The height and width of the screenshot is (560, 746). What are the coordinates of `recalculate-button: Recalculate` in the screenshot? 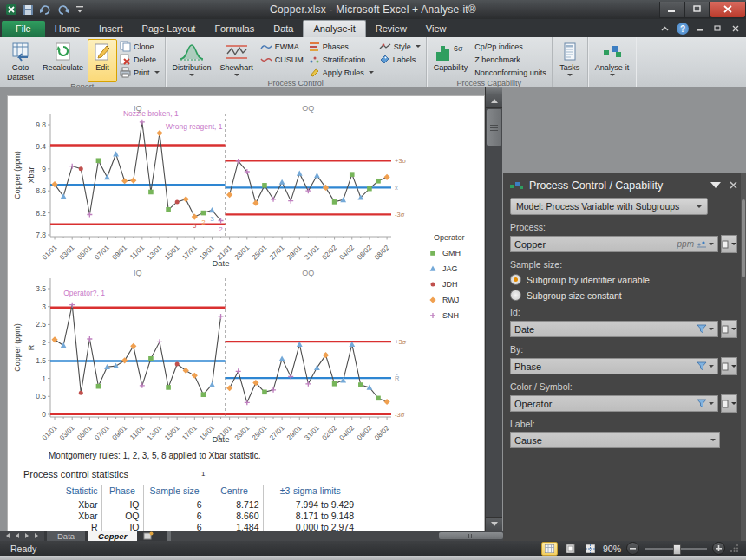 It's located at (62, 61).